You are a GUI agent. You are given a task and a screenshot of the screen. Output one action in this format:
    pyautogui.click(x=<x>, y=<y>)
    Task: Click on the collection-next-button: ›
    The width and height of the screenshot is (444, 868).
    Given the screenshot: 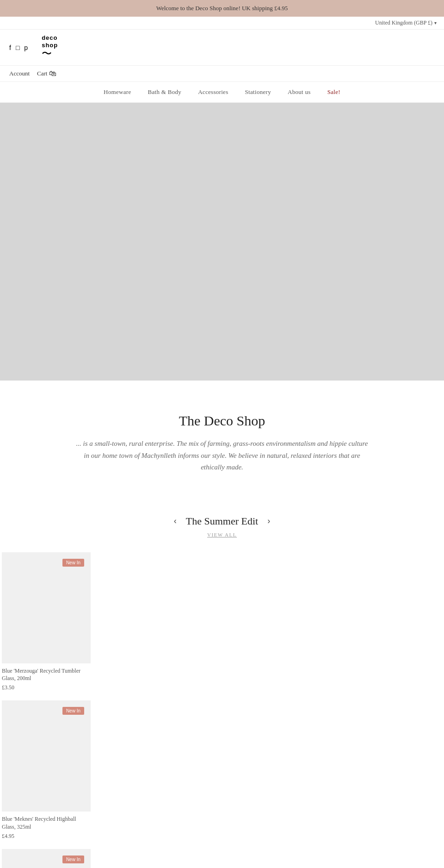 What is the action you would take?
    pyautogui.click(x=269, y=521)
    